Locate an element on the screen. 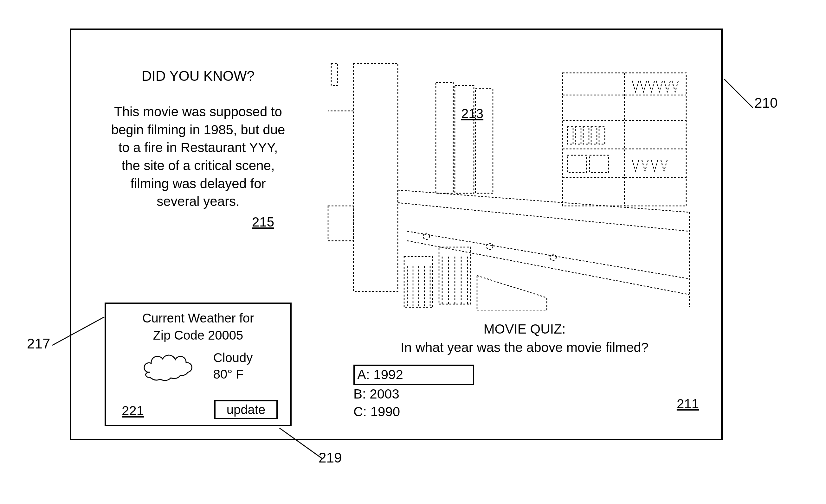 The image size is (826, 504). quiz-answer-c: C: 1990 is located at coordinates (528, 412).